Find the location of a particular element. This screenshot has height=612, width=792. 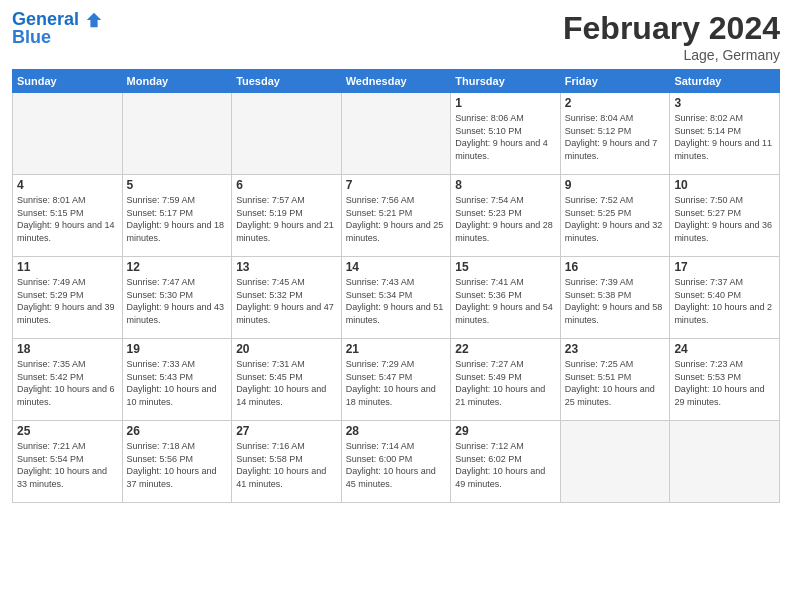

weekday-header: Sunday is located at coordinates (68, 82).